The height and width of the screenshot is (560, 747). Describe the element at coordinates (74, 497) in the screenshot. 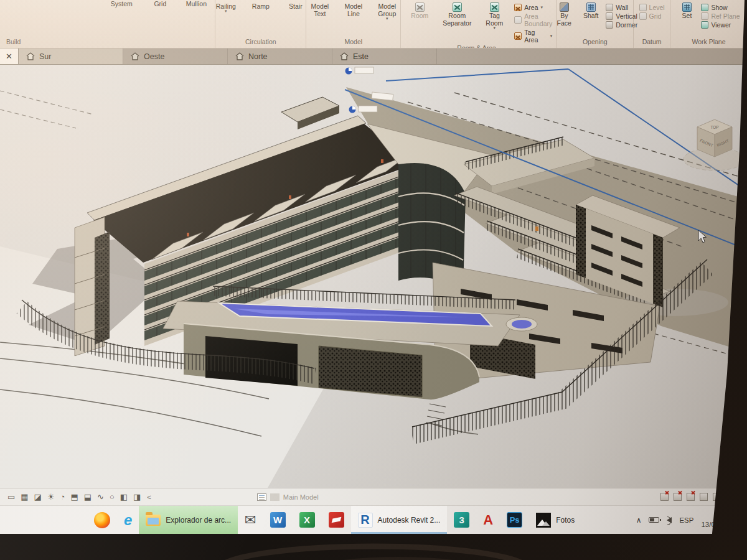

I see `crop-view-icon: ⬒` at that location.